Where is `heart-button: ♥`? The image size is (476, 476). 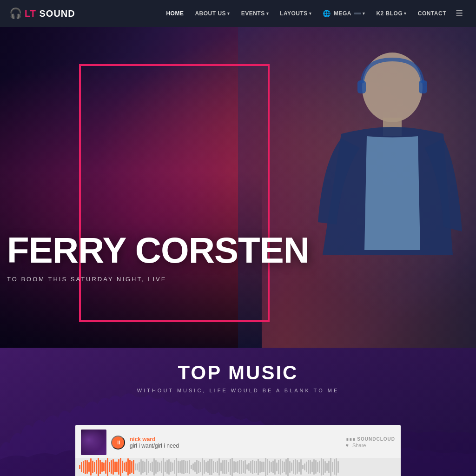 heart-button: ♥ is located at coordinates (348, 445).